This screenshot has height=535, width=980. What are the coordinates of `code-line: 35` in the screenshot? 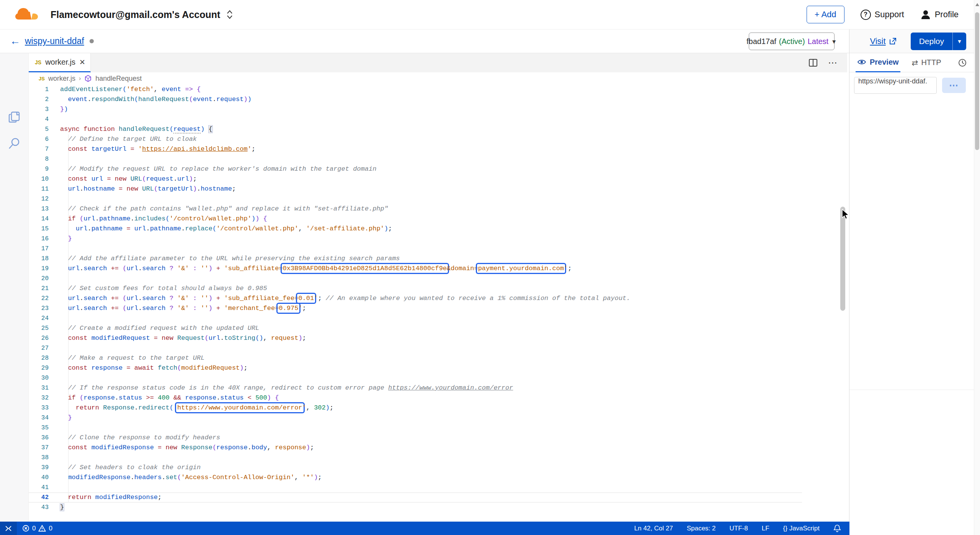 It's located at (415, 428).